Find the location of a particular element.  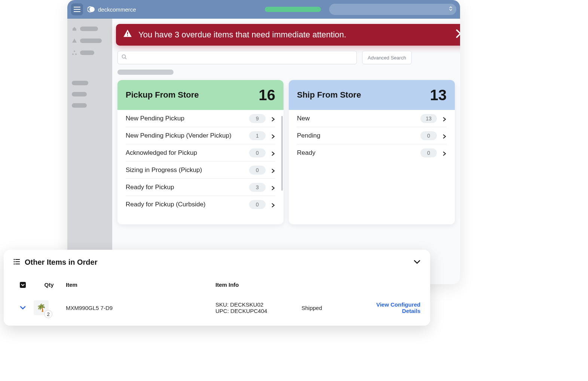

other-items-panel: Other Items in Order Qty Item Item Info … is located at coordinates (217, 288).